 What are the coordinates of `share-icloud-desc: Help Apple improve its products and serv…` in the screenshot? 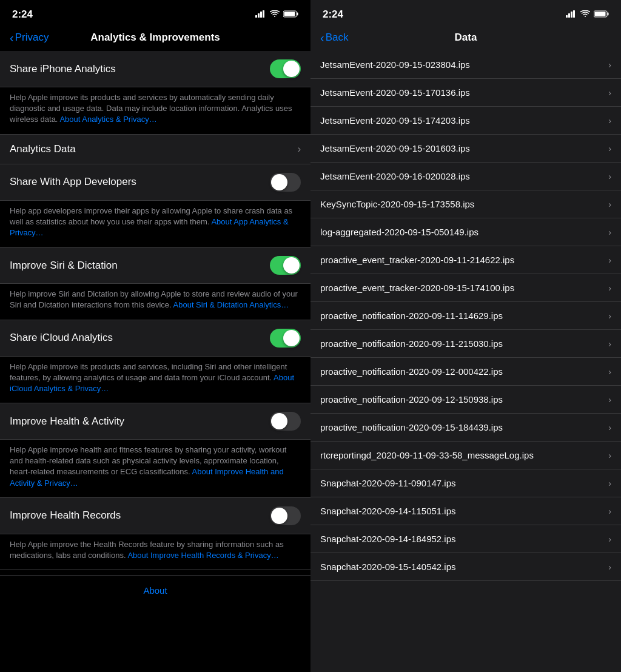 It's located at (155, 380).